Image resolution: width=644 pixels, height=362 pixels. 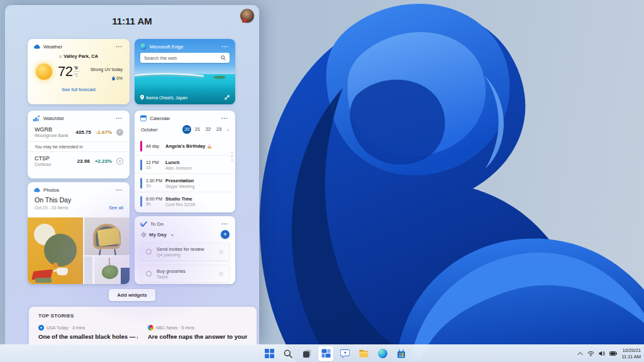 What do you see at coordinates (219, 129) in the screenshot?
I see `calendar-day: 23` at bounding box center [219, 129].